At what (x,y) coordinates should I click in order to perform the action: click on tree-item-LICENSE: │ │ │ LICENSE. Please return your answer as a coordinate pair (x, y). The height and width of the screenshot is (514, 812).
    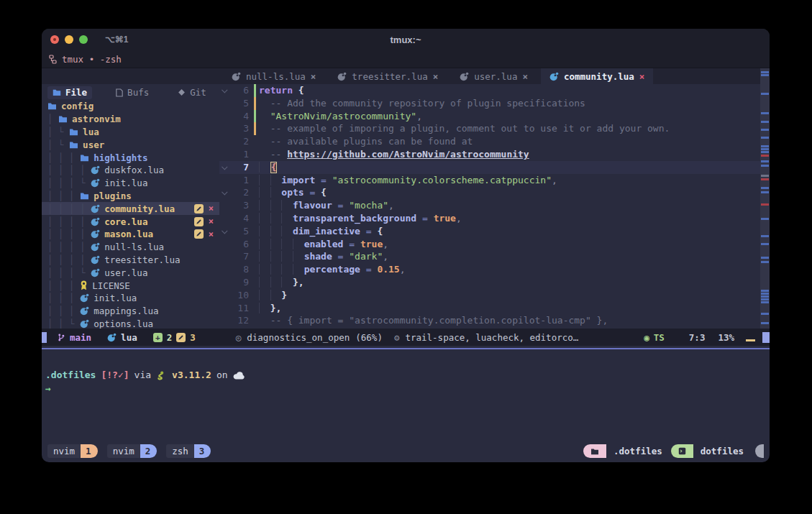
    Looking at the image, I should click on (134, 285).